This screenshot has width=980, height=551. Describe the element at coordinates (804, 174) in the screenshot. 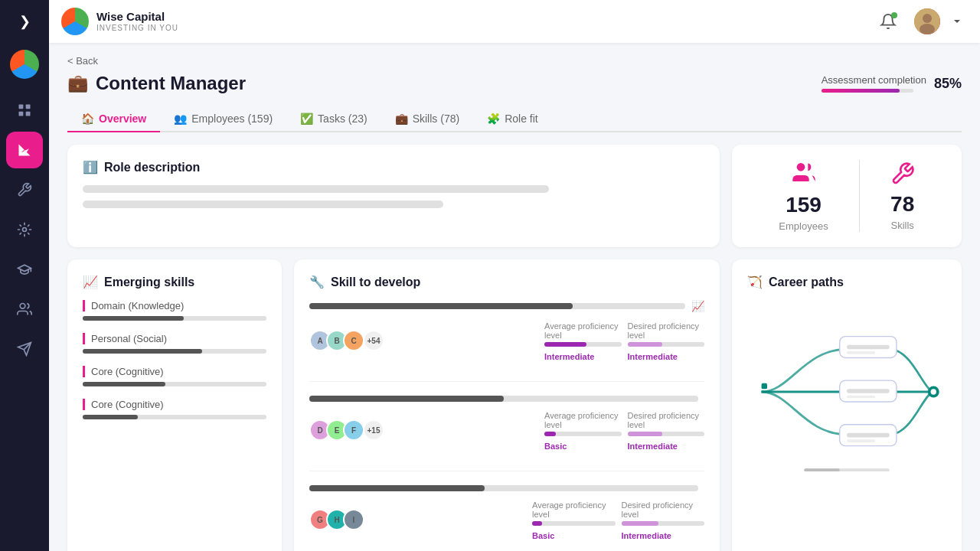

I see `employees-icon` at that location.